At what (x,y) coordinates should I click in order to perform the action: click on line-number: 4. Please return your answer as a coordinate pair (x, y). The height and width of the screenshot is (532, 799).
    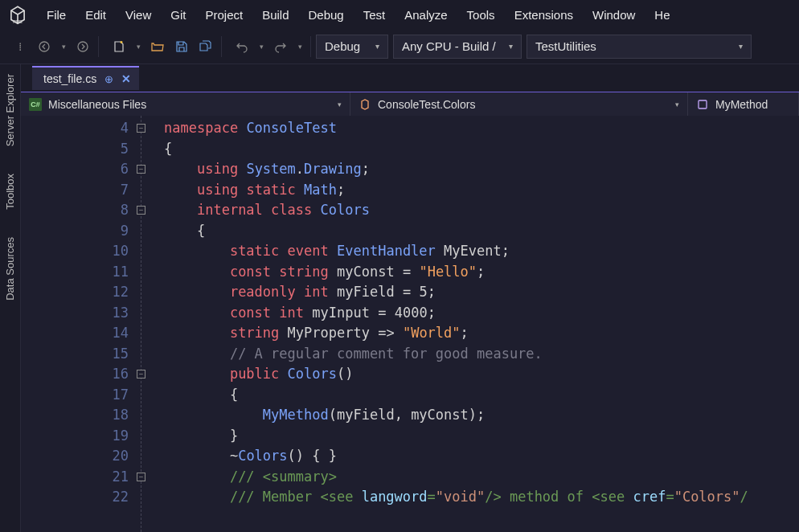
    Looking at the image, I should click on (75, 129).